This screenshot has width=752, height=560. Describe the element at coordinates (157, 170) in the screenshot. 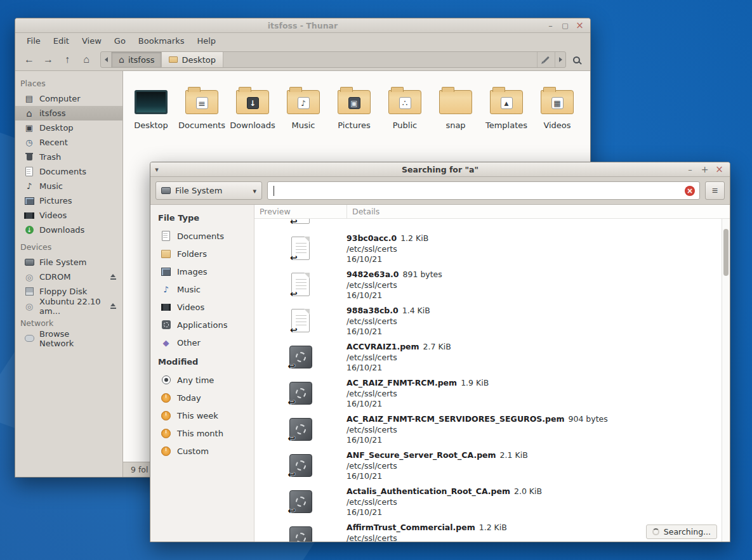

I see `window-menu-icon` at that location.